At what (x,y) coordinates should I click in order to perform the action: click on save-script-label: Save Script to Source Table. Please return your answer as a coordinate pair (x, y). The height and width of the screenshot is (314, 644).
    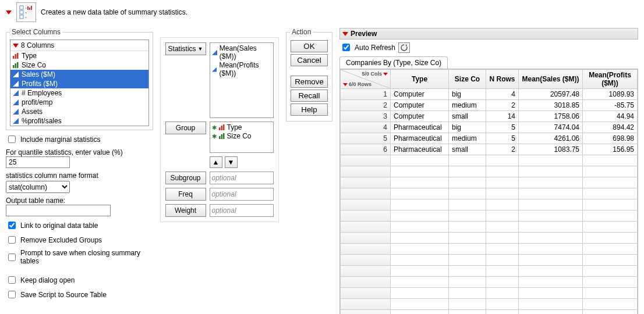
    Looking at the image, I should click on (63, 295).